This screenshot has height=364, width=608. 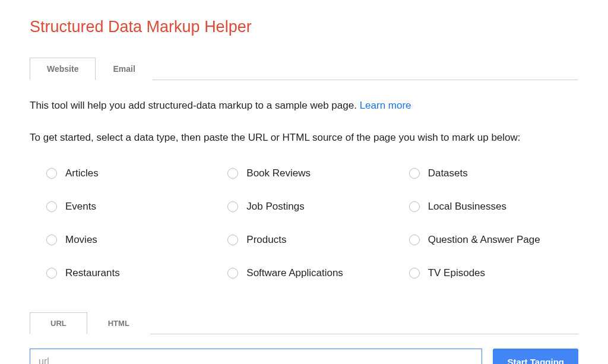 I want to click on instructions-text: To get started, select a data type, then…, so click(x=304, y=138).